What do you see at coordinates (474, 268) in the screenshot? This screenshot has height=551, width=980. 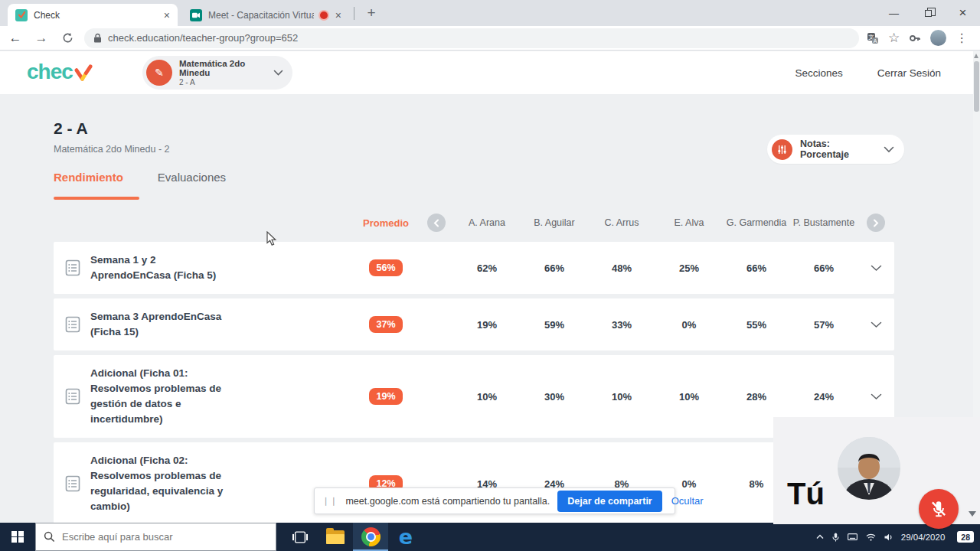 I see `table-row: Semana 1 y 2 AprendoEnCasa (Ficha 5) 56%…` at bounding box center [474, 268].